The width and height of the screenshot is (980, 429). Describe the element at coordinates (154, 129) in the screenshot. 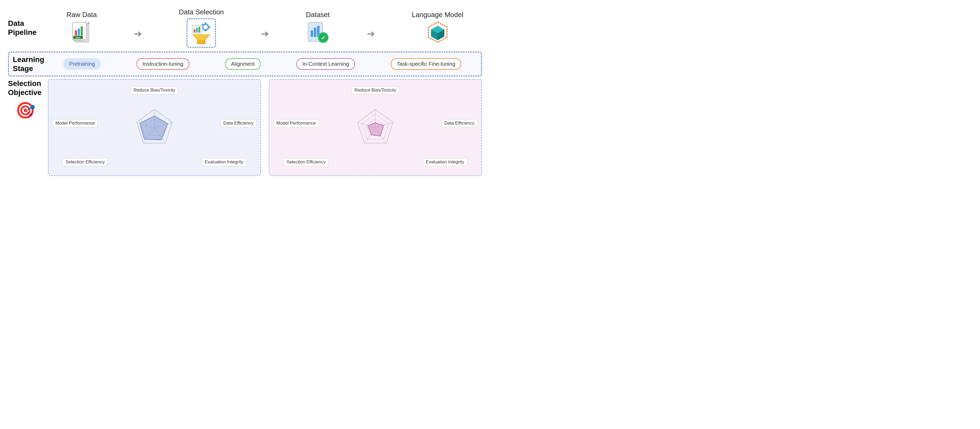

I see `radar-svg-blue` at that location.